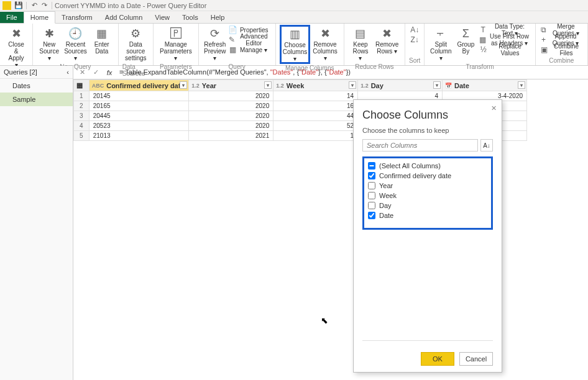 Image resolution: width=588 pixels, height=380 pixels. Describe the element at coordinates (139, 116) in the screenshot. I see `cell: 20445` at that location.